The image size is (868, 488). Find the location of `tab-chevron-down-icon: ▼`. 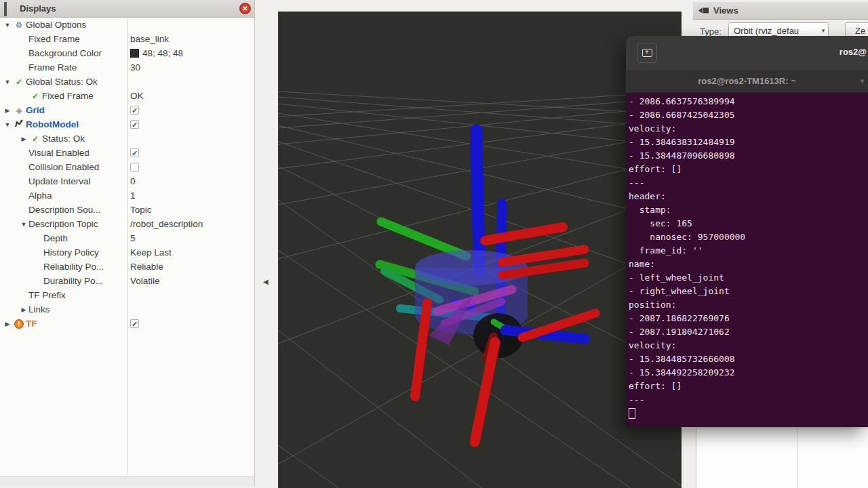

tab-chevron-down-icon: ▼ is located at coordinates (863, 81).